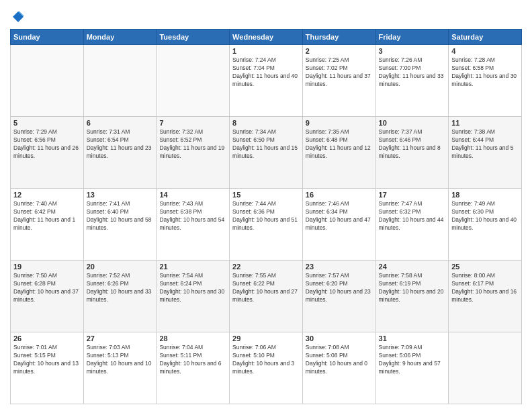 The image size is (532, 411). Describe the element at coordinates (266, 123) in the screenshot. I see `day-number: 8` at that location.